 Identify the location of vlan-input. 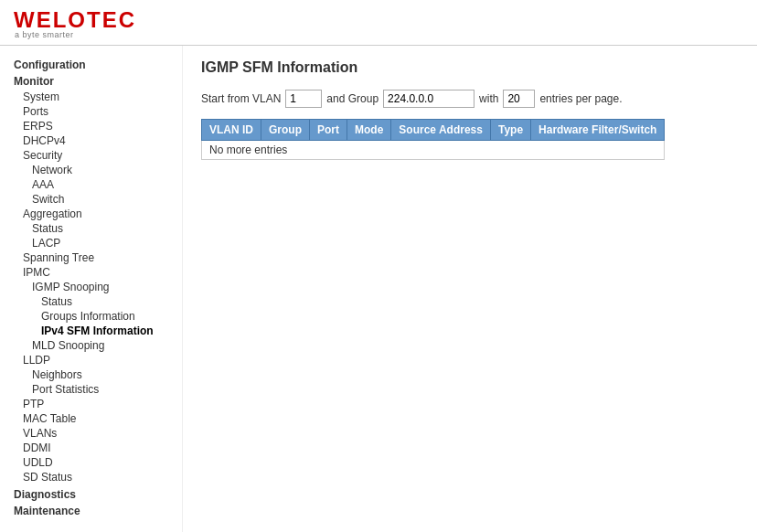
(304, 99).